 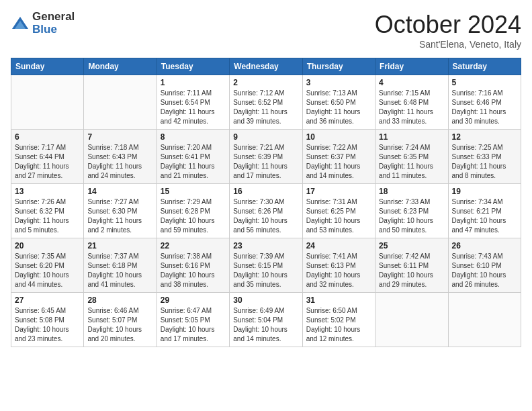 What do you see at coordinates (339, 67) in the screenshot?
I see `header-cell-thursday: Thursday` at bounding box center [339, 67].